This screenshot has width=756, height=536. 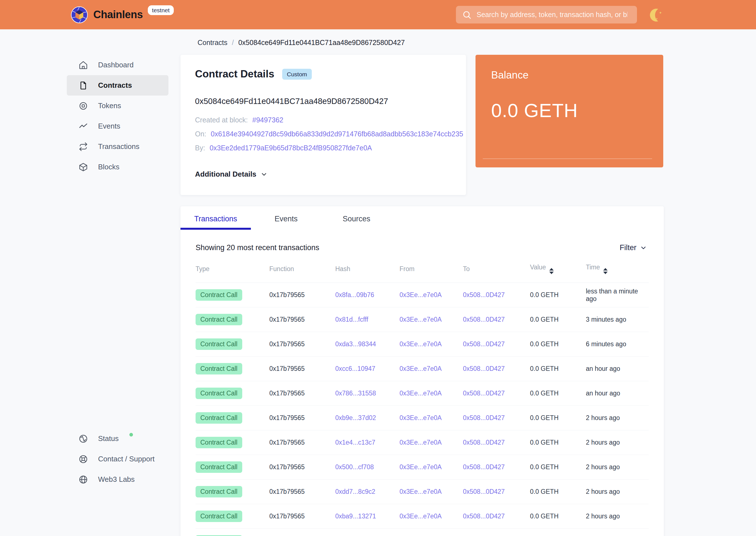 What do you see at coordinates (422, 241) in the screenshot?
I see `table-toolbar: Showing 20 most recent transactions Filt…` at bounding box center [422, 241].